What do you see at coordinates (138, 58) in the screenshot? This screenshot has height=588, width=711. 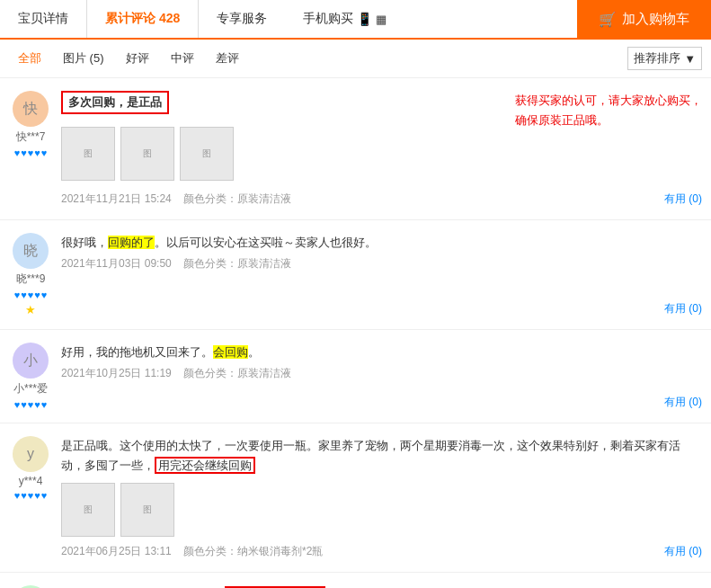 I see `filter-good: 好评` at bounding box center [138, 58].